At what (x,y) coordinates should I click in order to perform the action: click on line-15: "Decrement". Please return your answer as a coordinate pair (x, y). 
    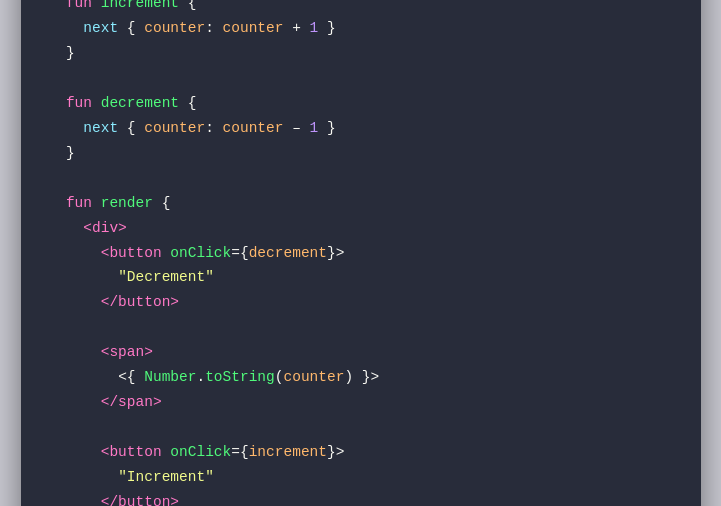
    Looking at the image, I should click on (132, 277).